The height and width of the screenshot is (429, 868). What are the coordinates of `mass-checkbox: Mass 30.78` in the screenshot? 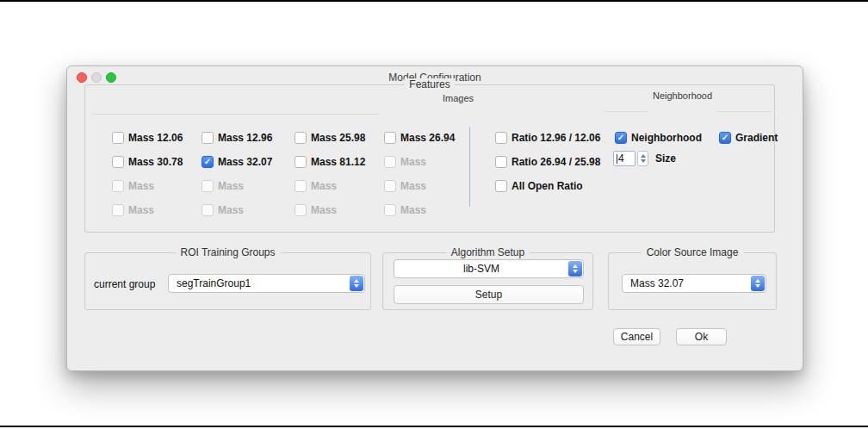 It's located at (157, 162).